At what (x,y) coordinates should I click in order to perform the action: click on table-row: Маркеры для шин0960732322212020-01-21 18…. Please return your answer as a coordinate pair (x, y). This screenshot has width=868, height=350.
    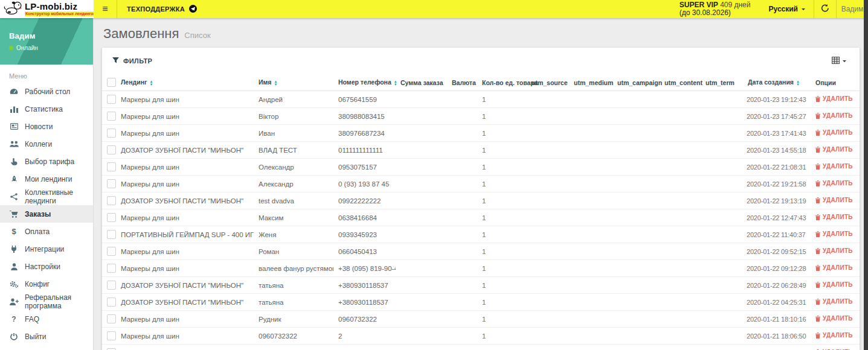
    Looking at the image, I should click on (481, 336).